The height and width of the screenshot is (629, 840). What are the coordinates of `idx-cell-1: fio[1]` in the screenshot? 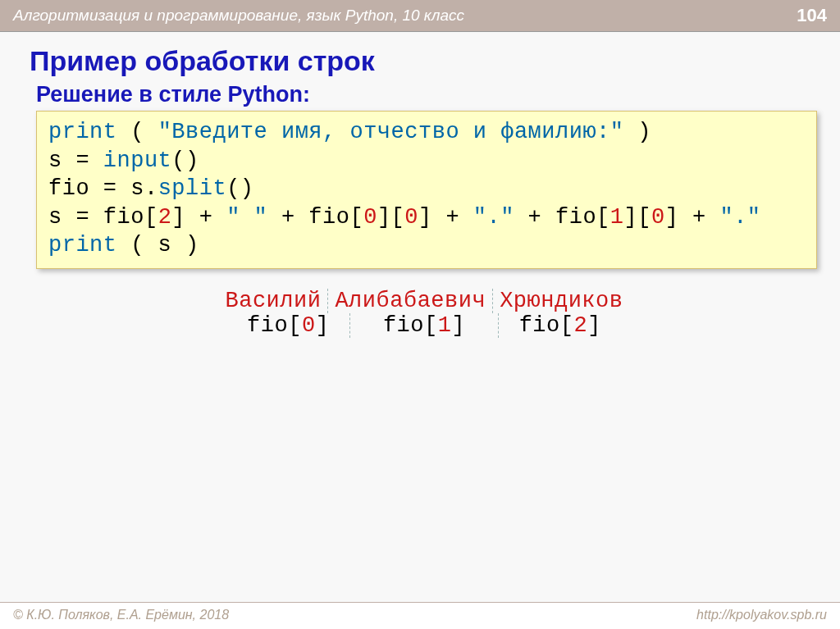 It's located at (425, 326).